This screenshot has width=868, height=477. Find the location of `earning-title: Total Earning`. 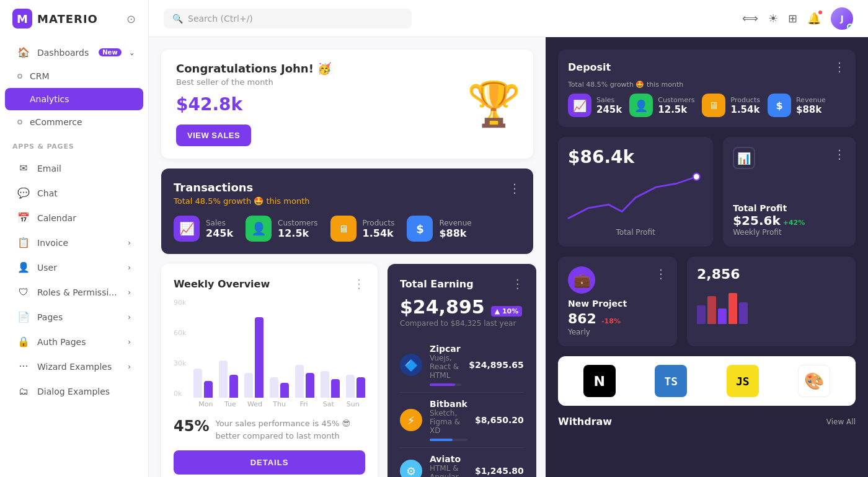

earning-title: Total Earning is located at coordinates (436, 284).